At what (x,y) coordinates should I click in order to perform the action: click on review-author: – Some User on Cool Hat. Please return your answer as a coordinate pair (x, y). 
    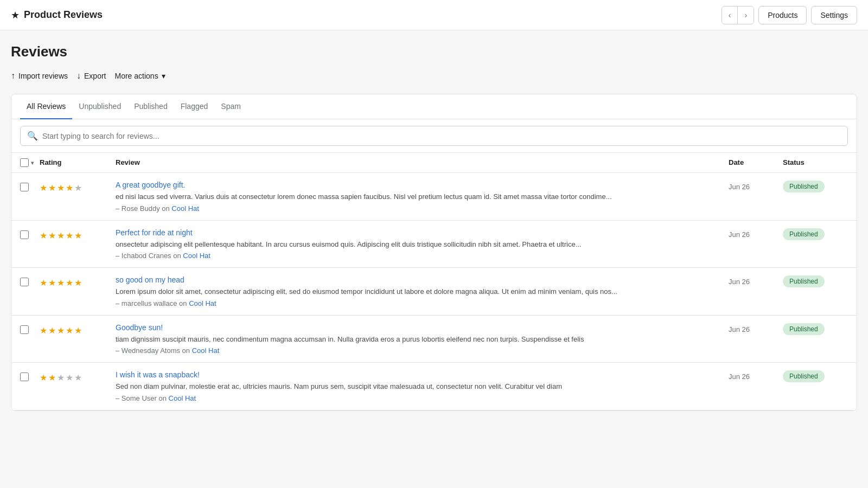
    Looking at the image, I should click on (422, 398).